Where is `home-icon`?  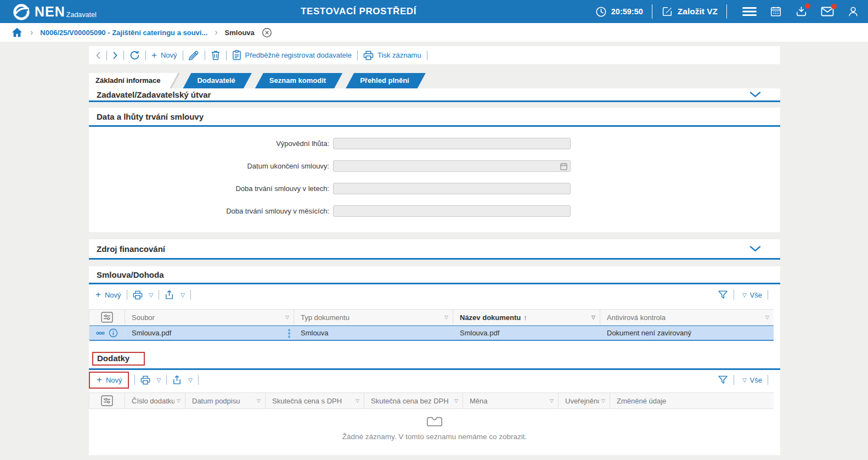 home-icon is located at coordinates (17, 32).